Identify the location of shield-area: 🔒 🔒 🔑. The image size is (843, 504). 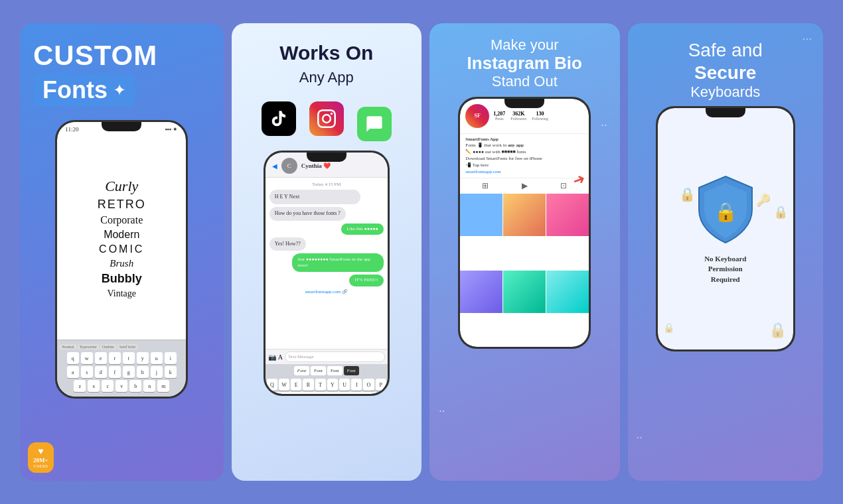
(726, 211).